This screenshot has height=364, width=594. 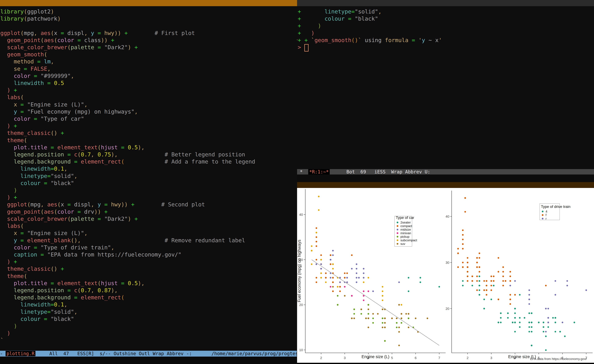 I want to click on x-tick-label: 5, so click(x=392, y=358).